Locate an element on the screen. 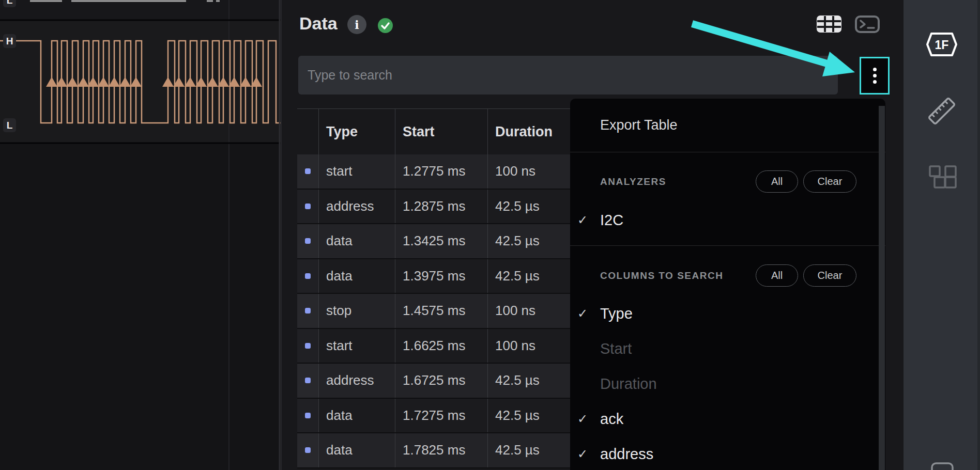 This screenshot has height=470, width=980. menu-checkbox-item: ✓ I2C is located at coordinates (724, 220).